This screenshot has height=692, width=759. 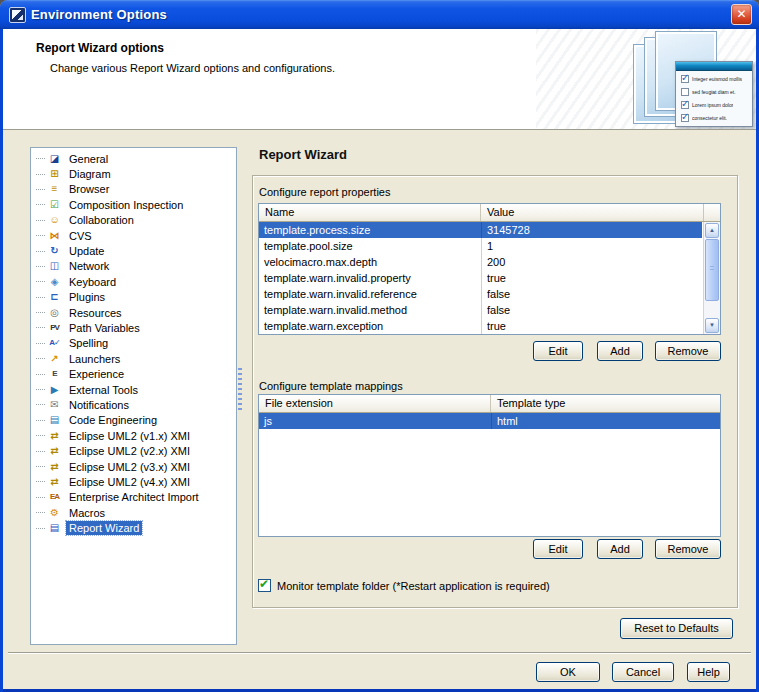 I want to click on sidebar-item-label: Browser, so click(x=89, y=189).